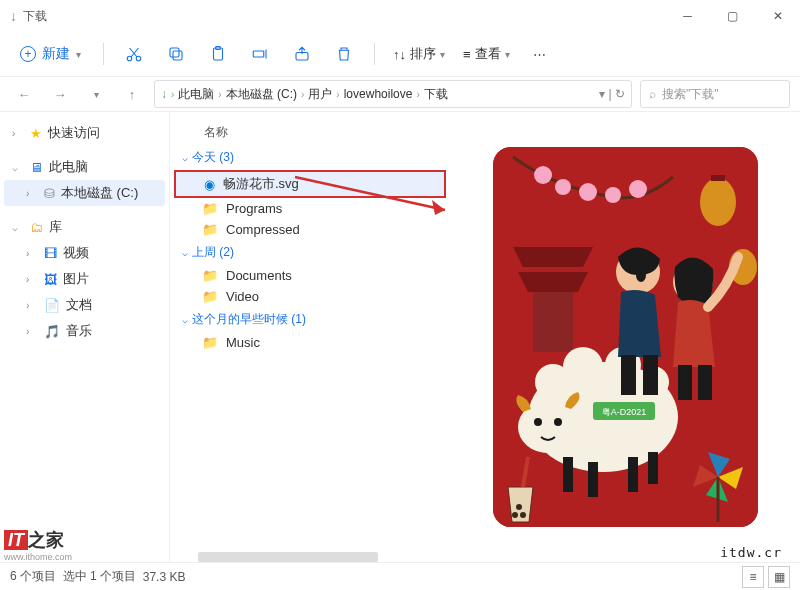  I want to click on group-today: ⌵今天 (3), so click(310, 158).